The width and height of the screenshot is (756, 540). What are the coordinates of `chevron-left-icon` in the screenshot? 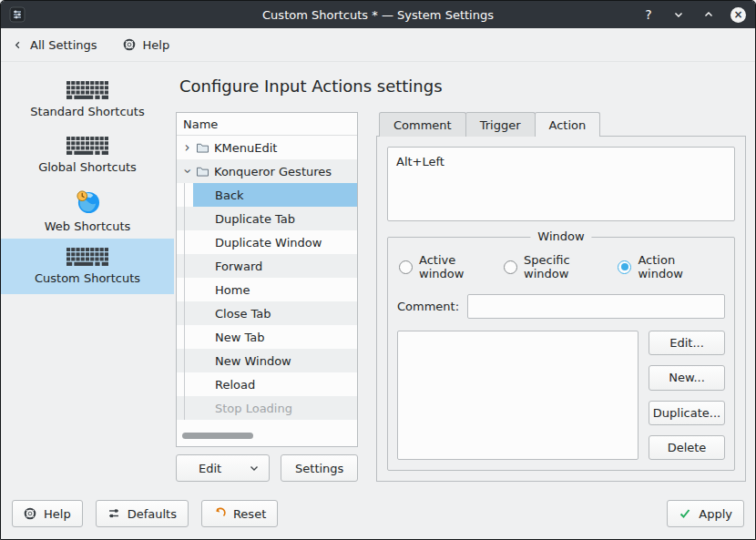 It's located at (18, 46).